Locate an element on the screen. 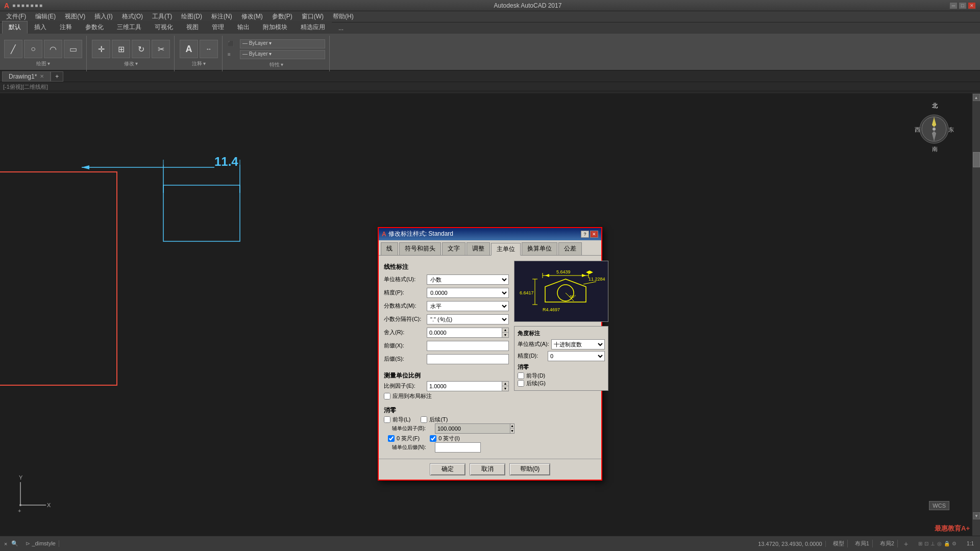  dialog-close-btn: ✕ is located at coordinates (594, 234).